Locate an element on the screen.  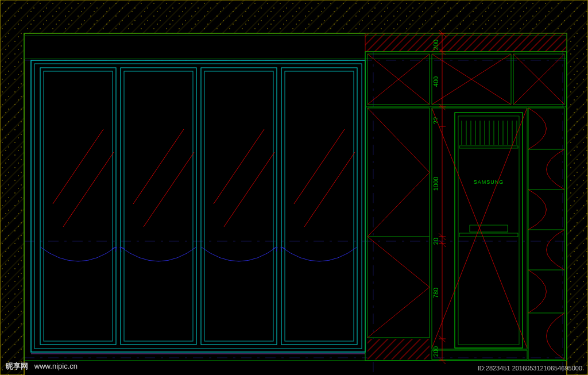
dim-plinth: 200 is located at coordinates (436, 351).